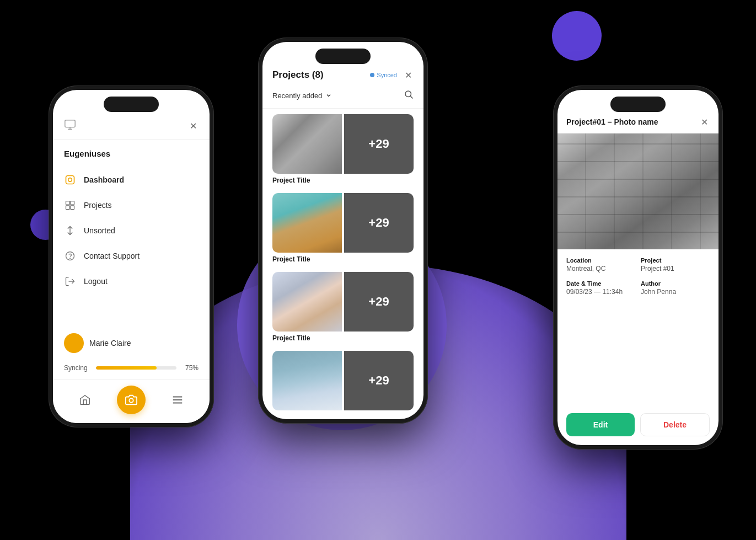 Image resolution: width=756 pixels, height=540 pixels. What do you see at coordinates (675, 269) in the screenshot?
I see `project-value: Project #01` at bounding box center [675, 269].